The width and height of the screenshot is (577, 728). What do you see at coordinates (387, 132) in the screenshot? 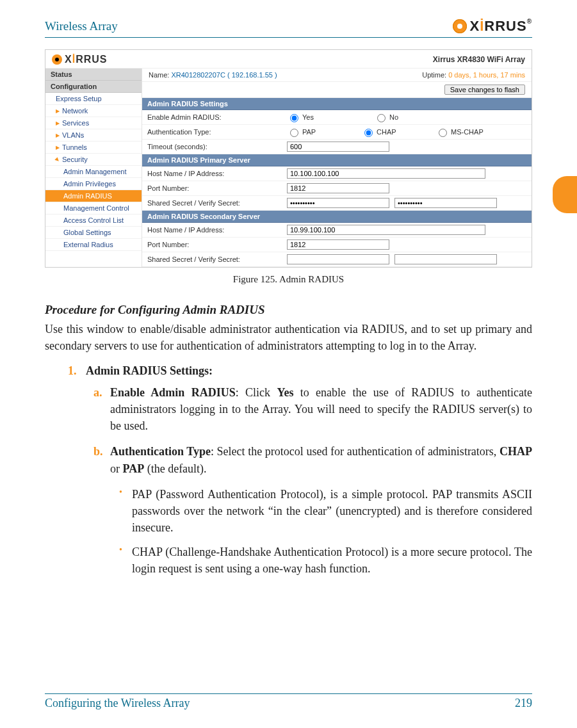
I see `radio-label: CHAP` at bounding box center [387, 132].